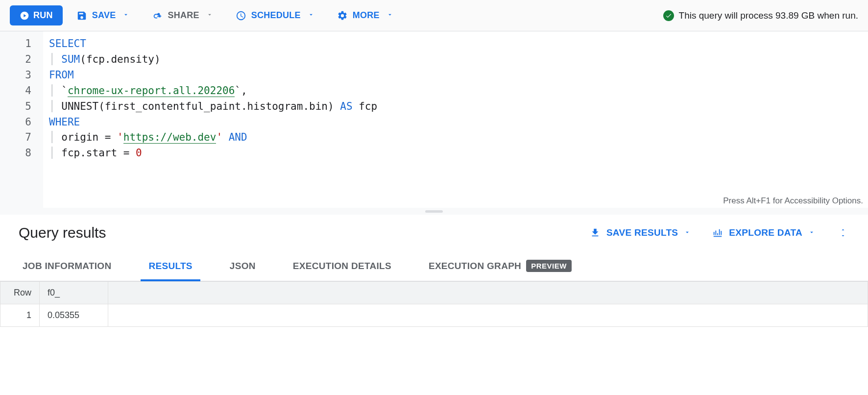  I want to click on check-circle-icon, so click(669, 16).